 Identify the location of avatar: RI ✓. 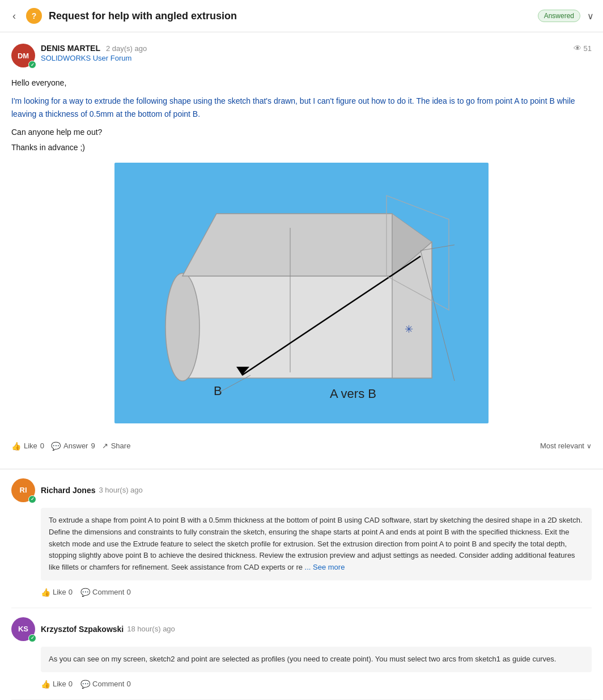
(23, 490).